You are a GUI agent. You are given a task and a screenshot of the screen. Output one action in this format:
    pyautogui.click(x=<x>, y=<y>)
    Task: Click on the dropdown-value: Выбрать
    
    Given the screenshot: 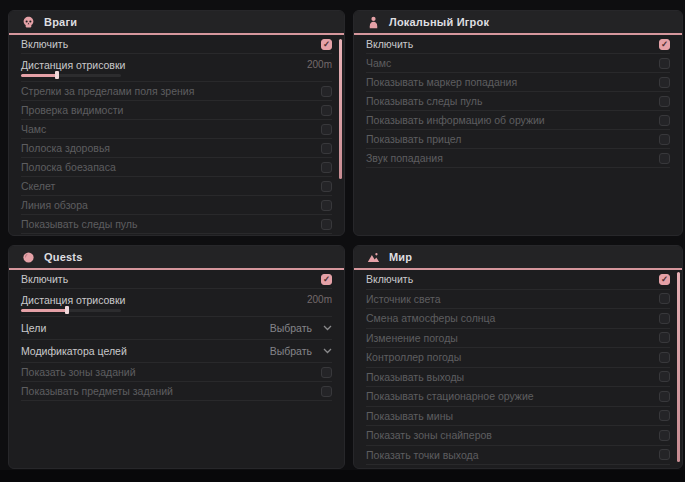 What is the action you would take?
    pyautogui.click(x=291, y=328)
    